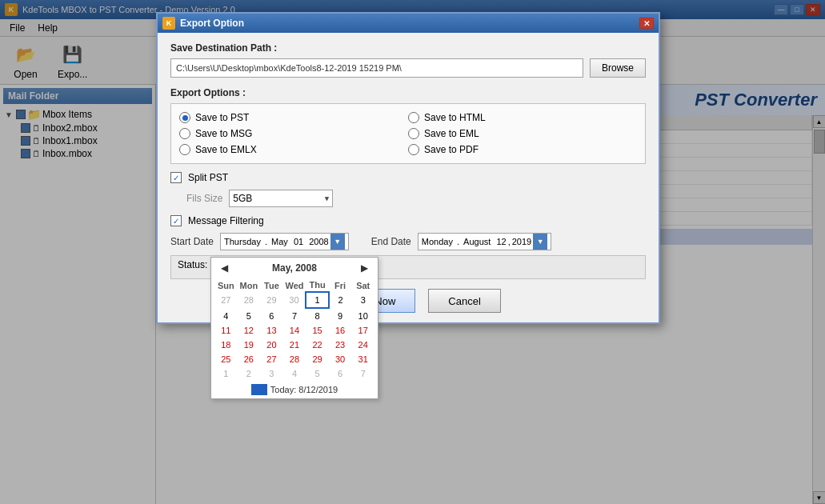  What do you see at coordinates (317, 345) in the screenshot?
I see `cal-day: 22` at bounding box center [317, 345].